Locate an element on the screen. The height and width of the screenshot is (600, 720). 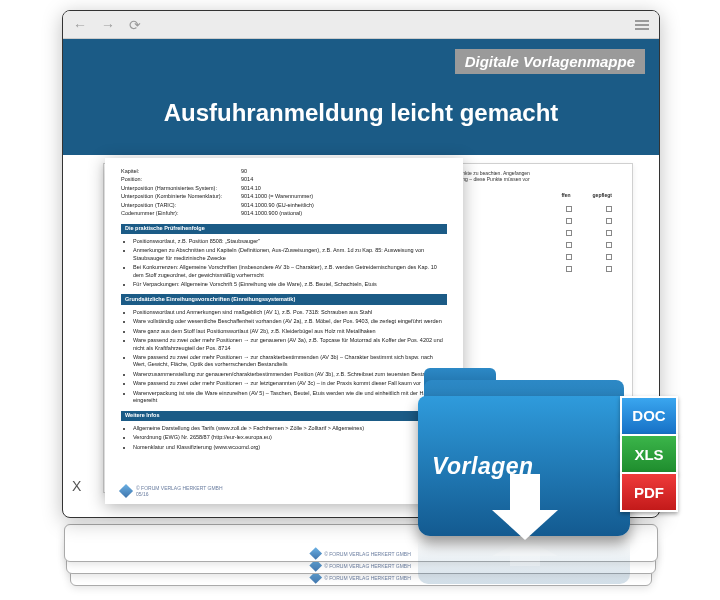
section-heading: Die praktische Prüfreihenfolge is located at coordinates (284, 229).